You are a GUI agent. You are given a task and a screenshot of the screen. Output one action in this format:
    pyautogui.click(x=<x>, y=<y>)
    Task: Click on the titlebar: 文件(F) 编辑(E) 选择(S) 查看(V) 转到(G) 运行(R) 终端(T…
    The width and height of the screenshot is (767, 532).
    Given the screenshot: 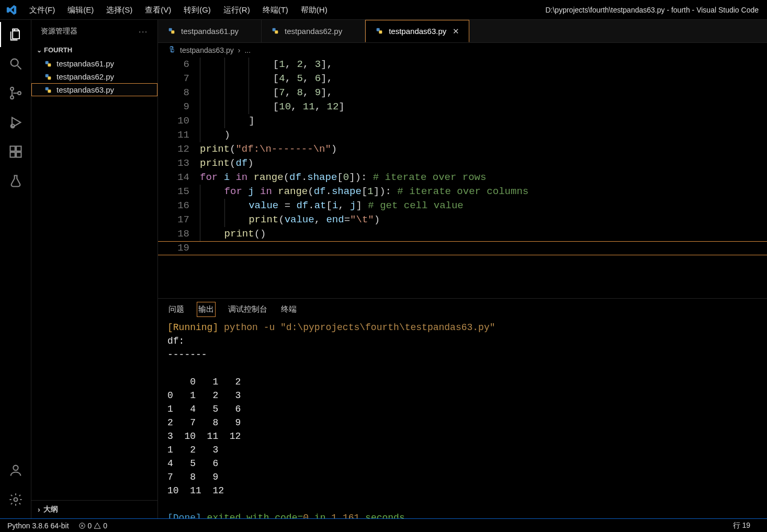 What is the action you would take?
    pyautogui.click(x=383, y=10)
    